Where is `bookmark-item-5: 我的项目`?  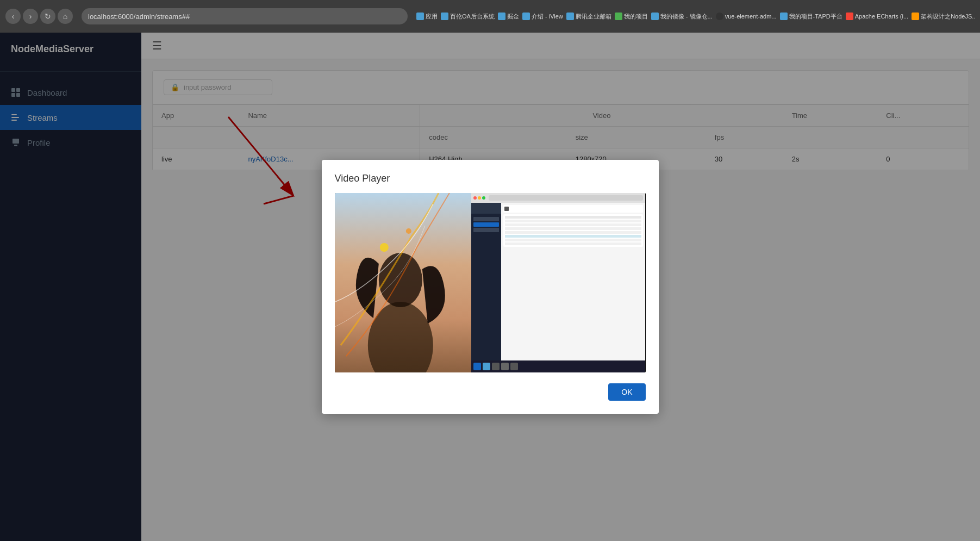 bookmark-item-5: 我的项目 is located at coordinates (632, 16).